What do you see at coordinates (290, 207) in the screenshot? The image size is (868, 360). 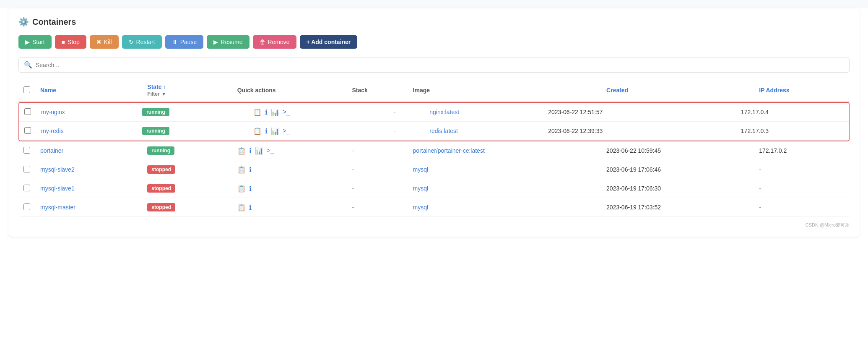 I see `quick-actions-mysql-master: 📋ℹ` at bounding box center [290, 207].